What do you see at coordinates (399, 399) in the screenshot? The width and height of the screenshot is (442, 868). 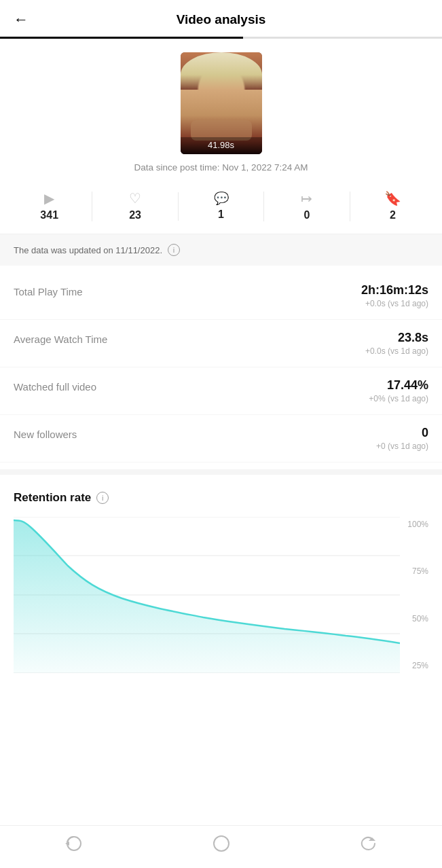 I see `metric-watched-full-video-sub: +0% (vs 1d ago)` at bounding box center [399, 399].